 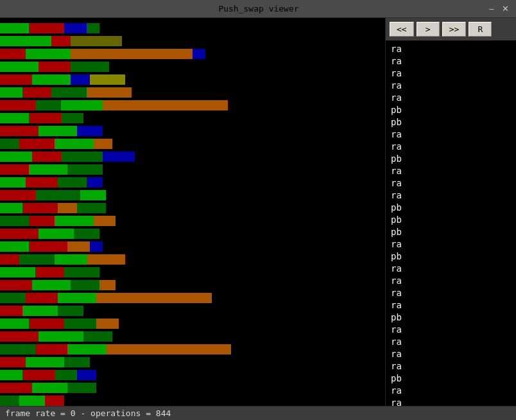 What do you see at coordinates (451, 30) in the screenshot?
I see `nav-buttons: << > >> R` at bounding box center [451, 30].